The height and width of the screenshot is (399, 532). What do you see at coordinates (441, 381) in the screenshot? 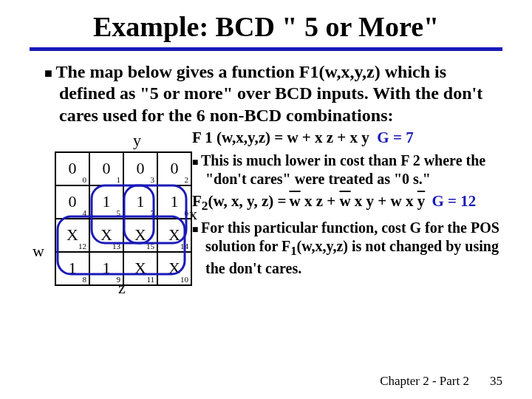
I see `slide-footer: Chapter 2 - Part 2 35` at bounding box center [441, 381].